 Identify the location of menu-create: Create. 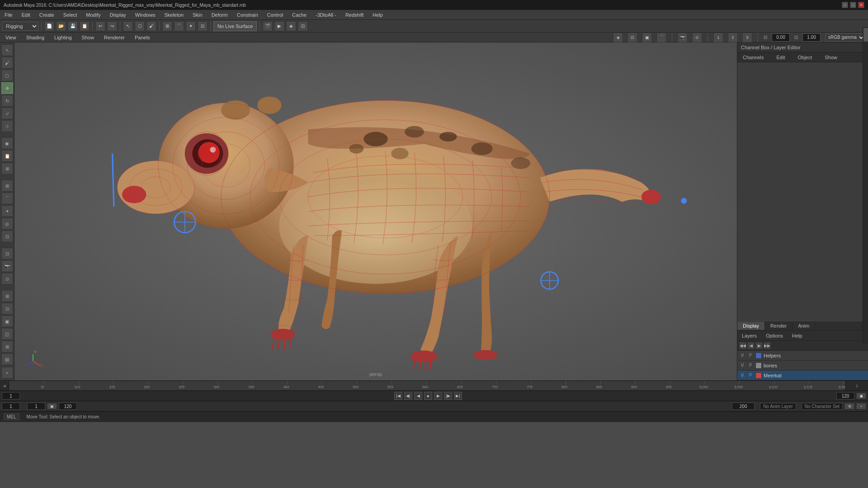
(47, 15).